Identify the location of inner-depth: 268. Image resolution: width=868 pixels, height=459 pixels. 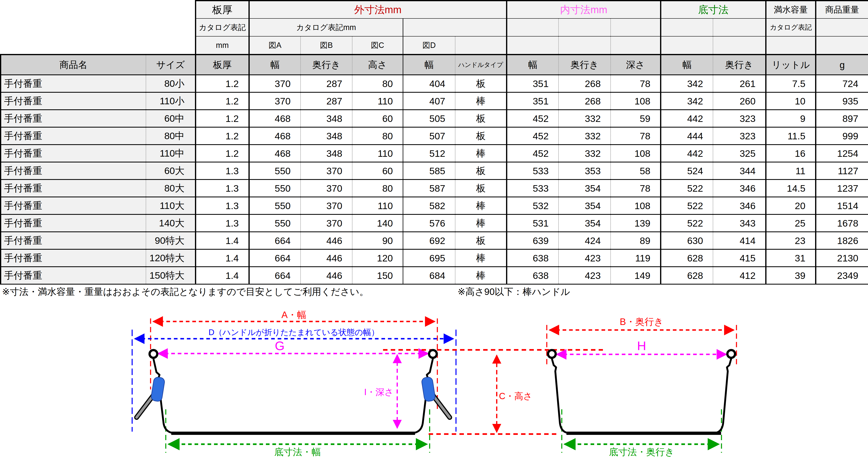
(585, 84).